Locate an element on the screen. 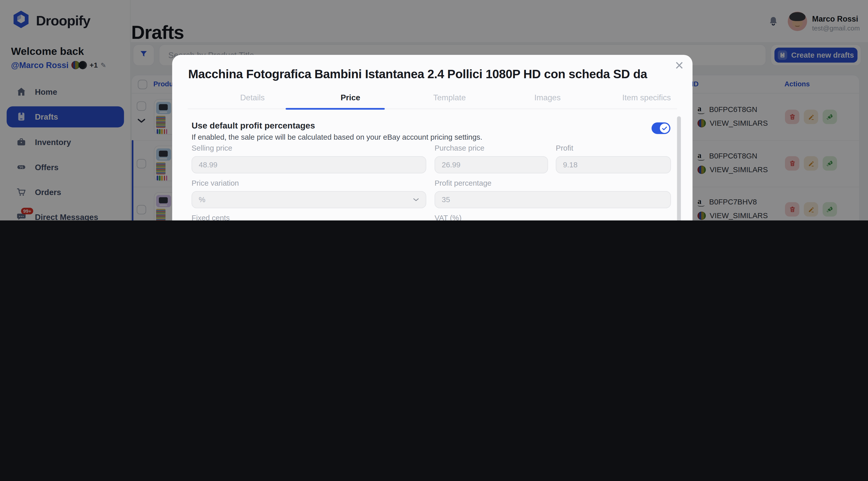 The height and width of the screenshot is (481, 868). chevron-down-icon is located at coordinates (416, 200).